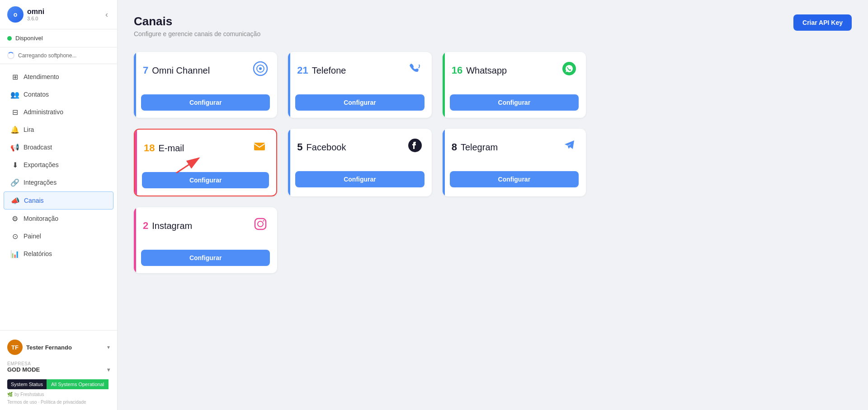 This screenshot has width=868, height=410. What do you see at coordinates (205, 180) in the screenshot?
I see `configure-button-email: Configurar` at bounding box center [205, 180].